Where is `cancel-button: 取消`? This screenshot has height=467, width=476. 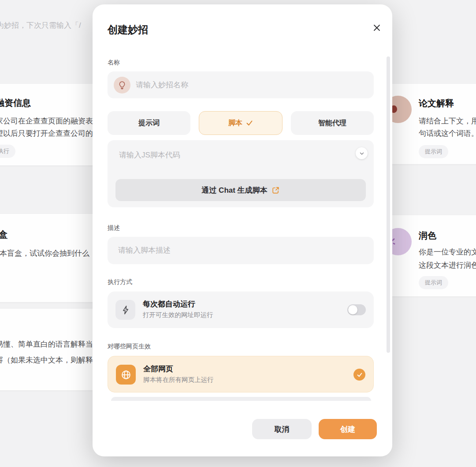 cancel-button: 取消 is located at coordinates (282, 429).